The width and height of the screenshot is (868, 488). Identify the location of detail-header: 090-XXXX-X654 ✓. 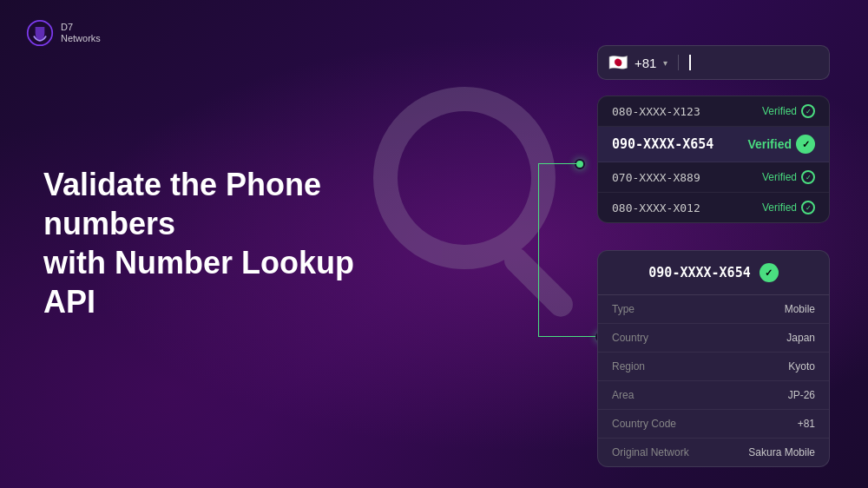
(713, 273).